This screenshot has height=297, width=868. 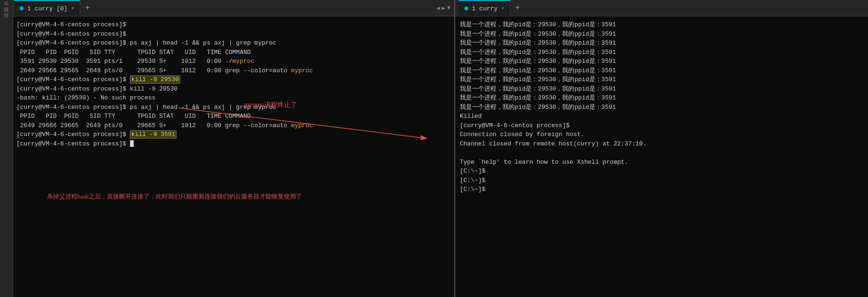 What do you see at coordinates (132, 144) in the screenshot?
I see `cursor` at bounding box center [132, 144].